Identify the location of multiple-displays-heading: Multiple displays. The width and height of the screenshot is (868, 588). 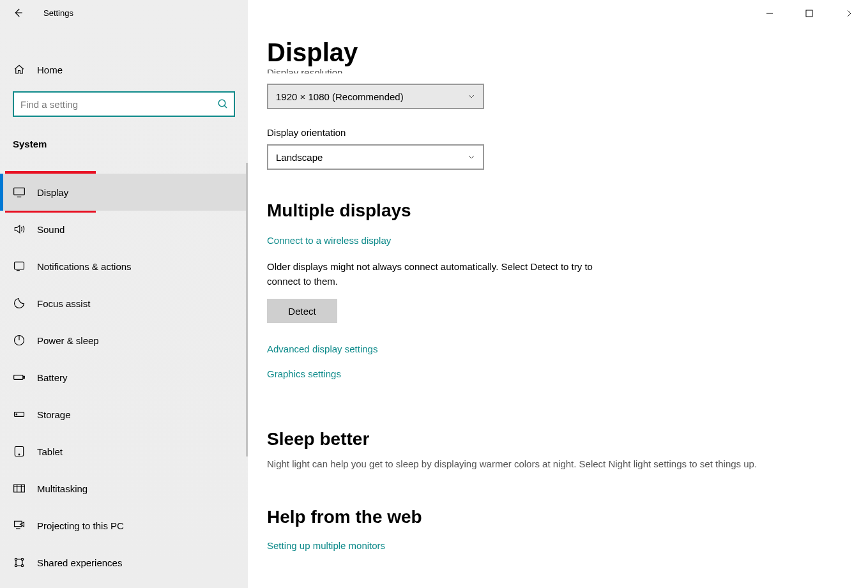
(558, 211).